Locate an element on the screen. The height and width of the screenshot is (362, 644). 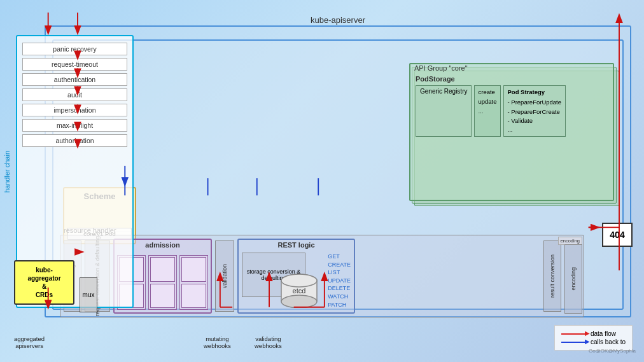
svg-text: etcd is located at coordinates (299, 291).